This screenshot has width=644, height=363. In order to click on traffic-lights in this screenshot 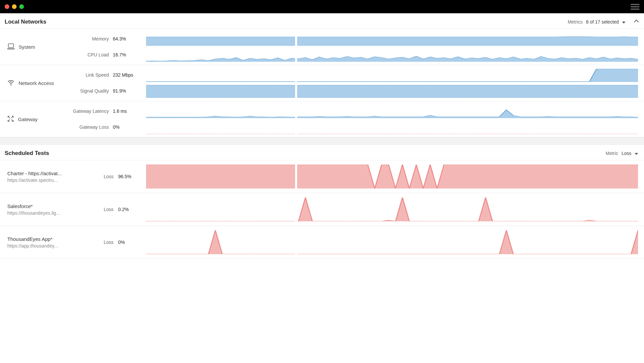, I will do `click(14, 7)`.